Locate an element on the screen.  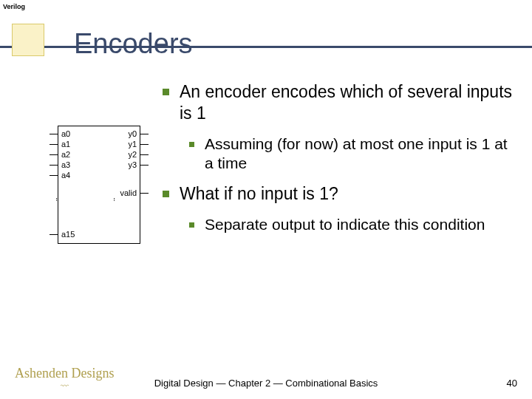
bullet-level1: What if no input is 1? is located at coordinates (340, 194).